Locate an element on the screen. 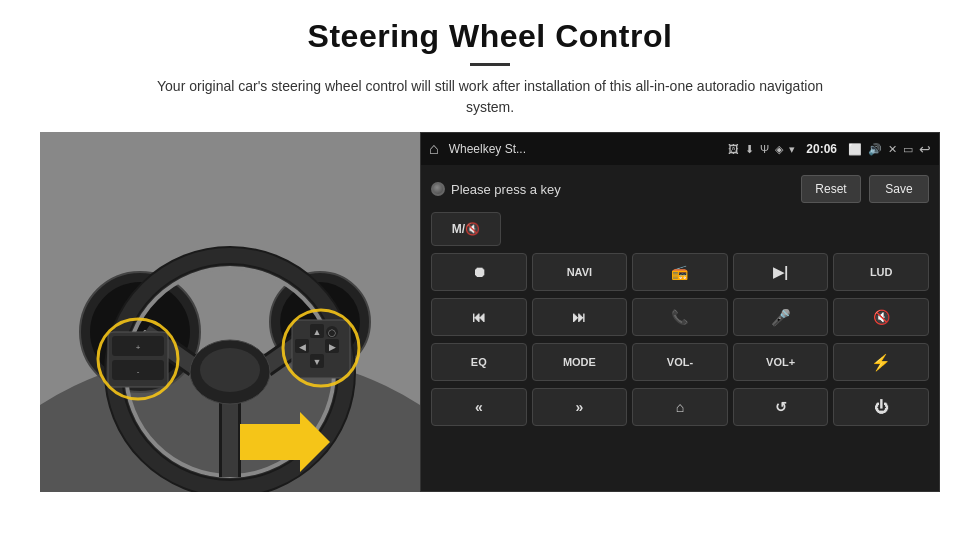 Image resolution: width=980 pixels, height=549 pixels. prev-track-button: ⏮ is located at coordinates (479, 317).